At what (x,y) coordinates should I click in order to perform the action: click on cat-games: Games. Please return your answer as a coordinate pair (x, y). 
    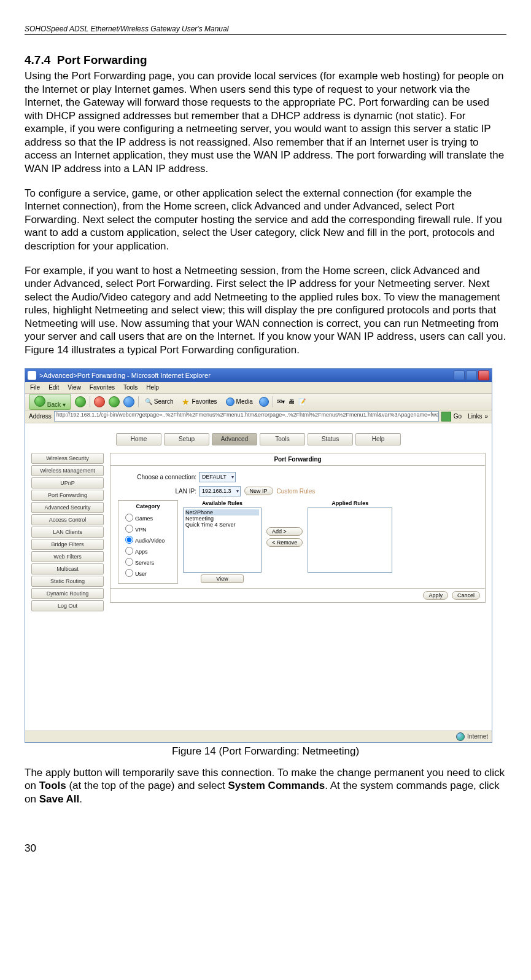
    Looking at the image, I should click on (148, 517).